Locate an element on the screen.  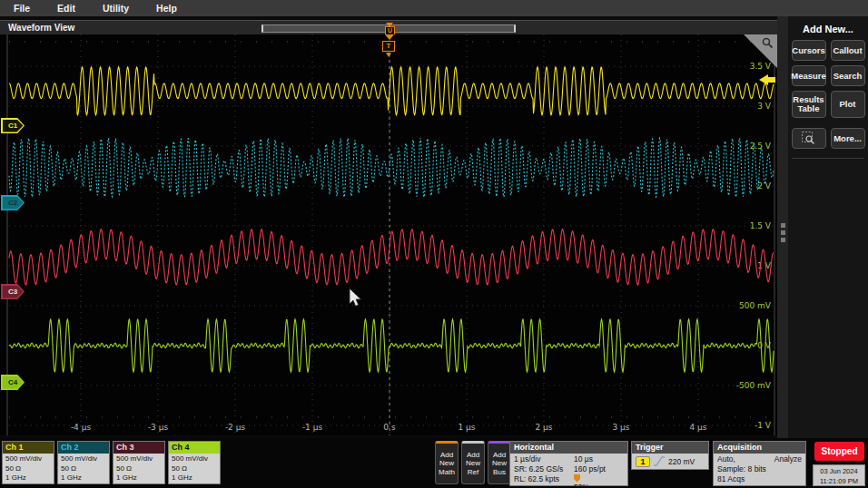
channel-2-badge-label: C2 is located at coordinates (13, 203).